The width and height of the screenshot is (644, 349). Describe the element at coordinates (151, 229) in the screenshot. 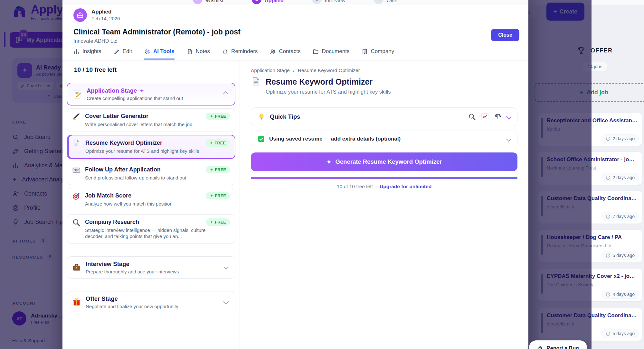

I see `tool-company-research: Company Research ✦FREE Strategic intervi…` at that location.